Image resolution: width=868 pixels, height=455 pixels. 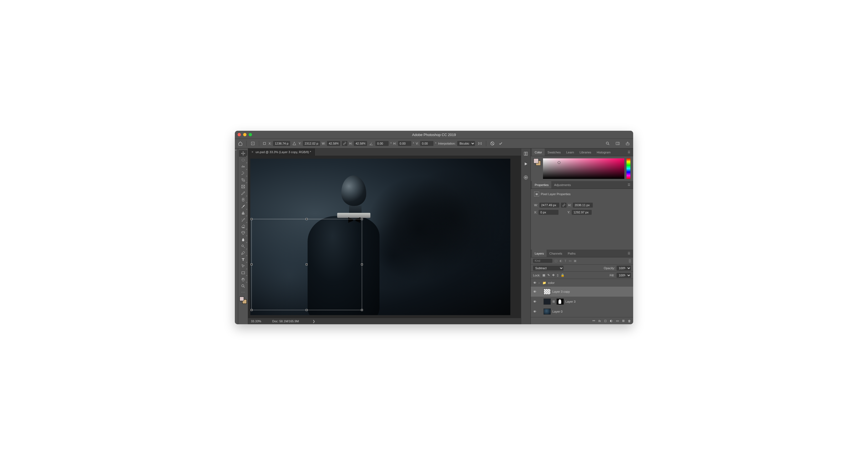 I want to click on cancel-transform-icon, so click(x=492, y=143).